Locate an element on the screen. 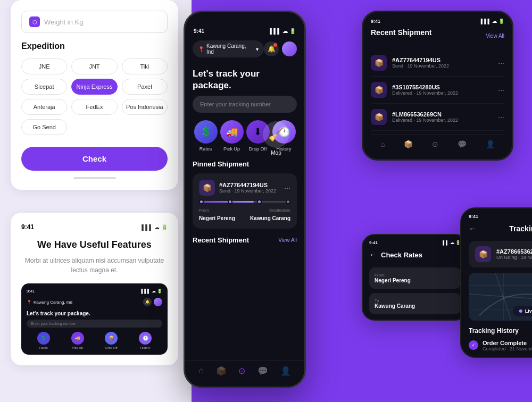 Image resolution: width=532 pixels, height=402 pixels. mini-pickup-label: Pick Up is located at coordinates (78, 348).